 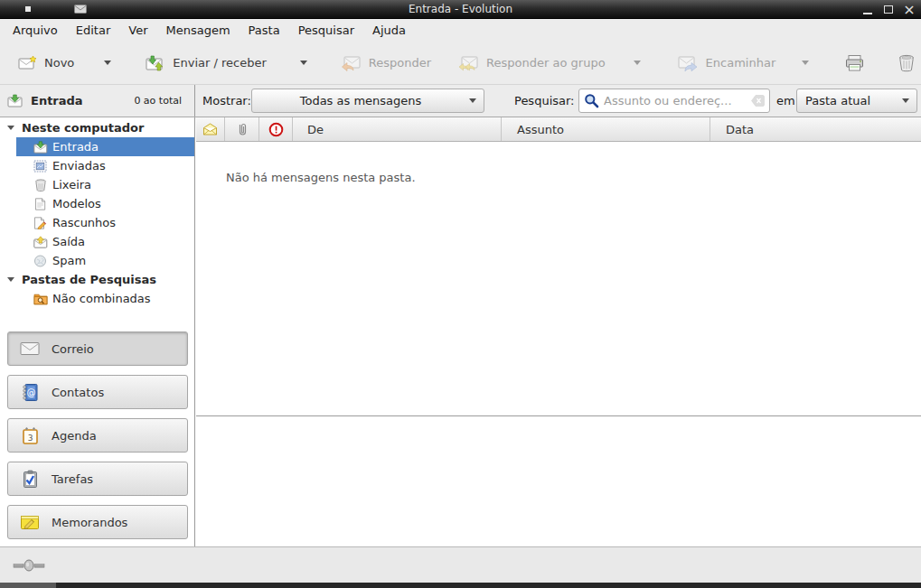 What do you see at coordinates (461, 9) in the screenshot?
I see `titlebar: Entrada - Evolution ×` at bounding box center [461, 9].